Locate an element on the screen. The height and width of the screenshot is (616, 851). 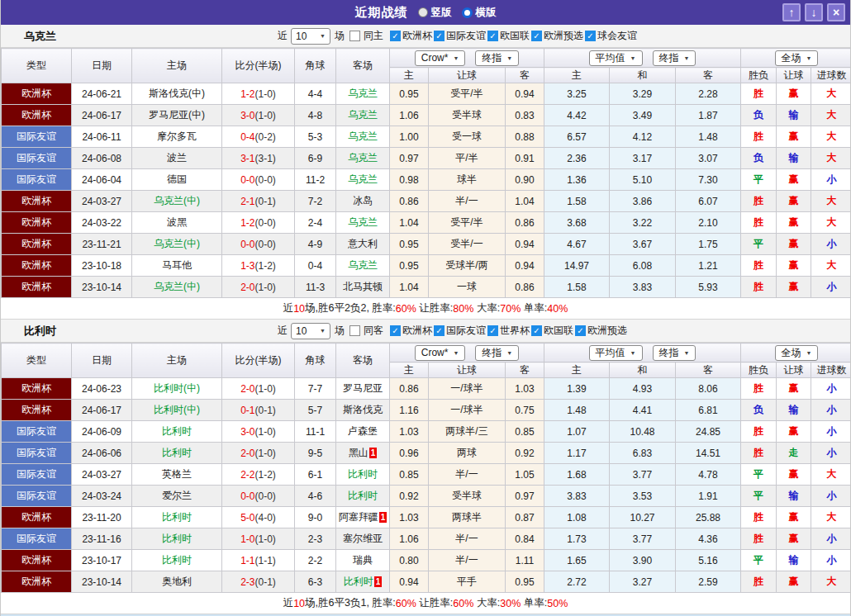
away-cell: 乌克兰 is located at coordinates (364, 223).